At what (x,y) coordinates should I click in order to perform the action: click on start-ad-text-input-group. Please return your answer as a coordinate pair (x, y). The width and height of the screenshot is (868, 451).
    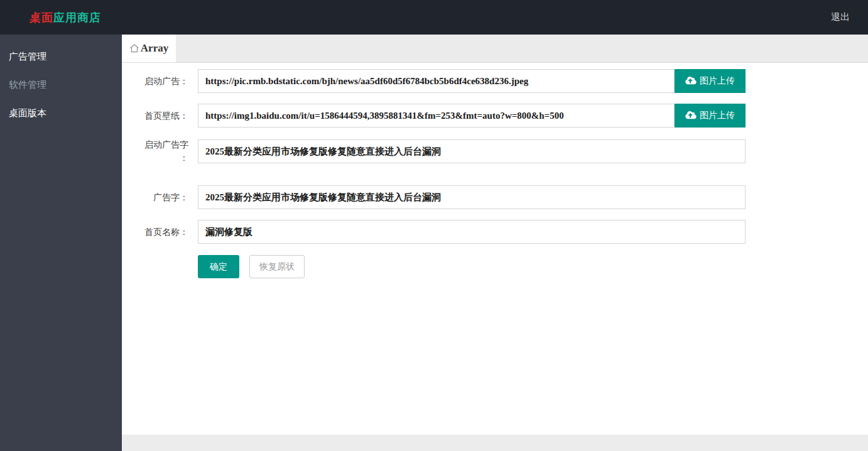
    Looking at the image, I should click on (472, 151).